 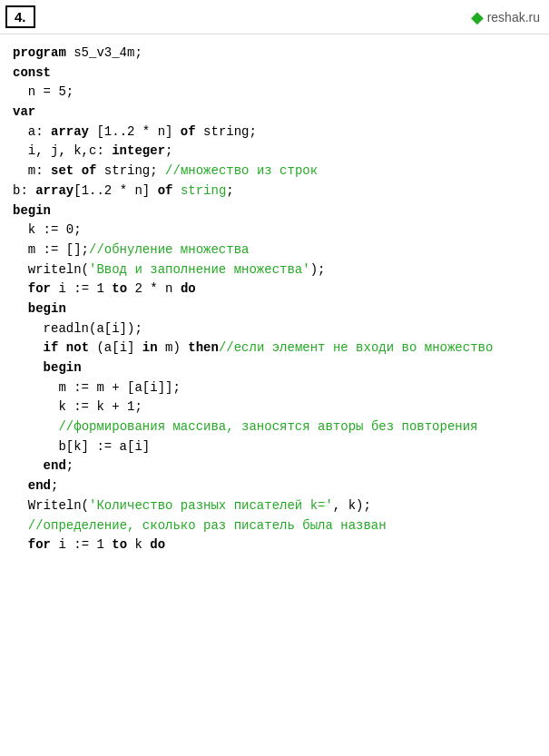 I want to click on code-token: 'Количество разных писателей k=', so click(x=211, y=506).